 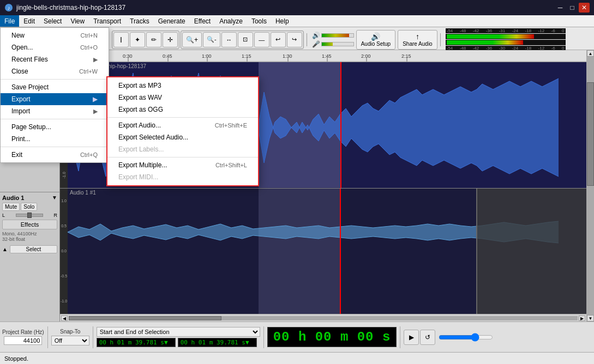 What do you see at coordinates (217, 342) in the screenshot?
I see `time-input-2: 00 h 01 m 39.781 s▼` at bounding box center [217, 342].